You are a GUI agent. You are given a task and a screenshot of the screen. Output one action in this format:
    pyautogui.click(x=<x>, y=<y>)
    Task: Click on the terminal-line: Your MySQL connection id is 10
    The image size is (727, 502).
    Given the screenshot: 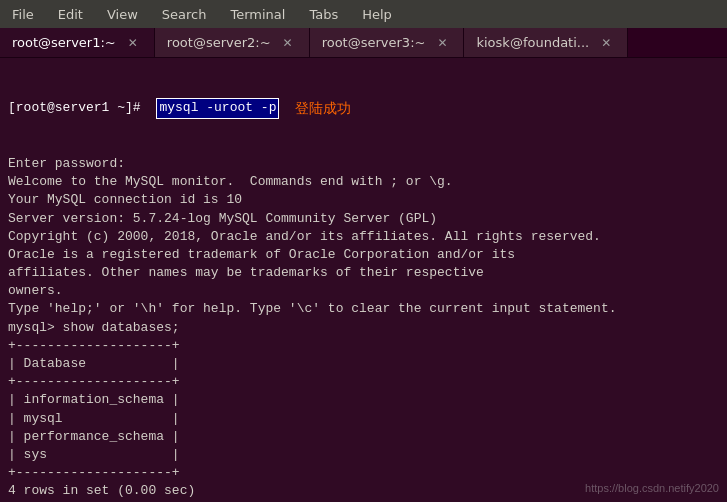 What is the action you would take?
    pyautogui.click(x=364, y=200)
    